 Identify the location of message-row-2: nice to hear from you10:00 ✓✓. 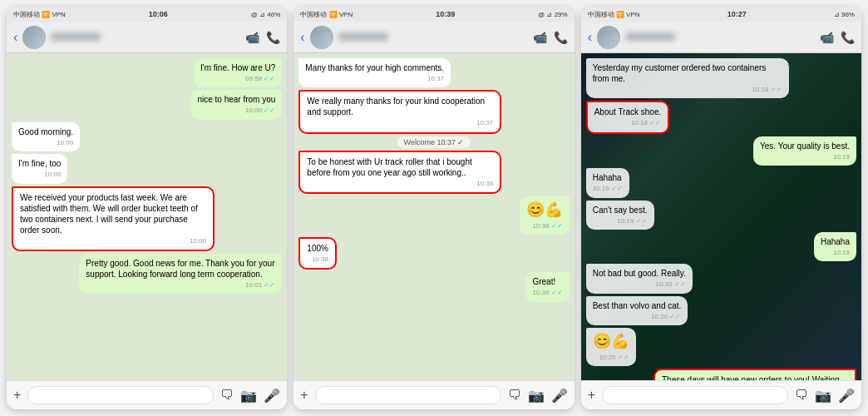
(146, 105).